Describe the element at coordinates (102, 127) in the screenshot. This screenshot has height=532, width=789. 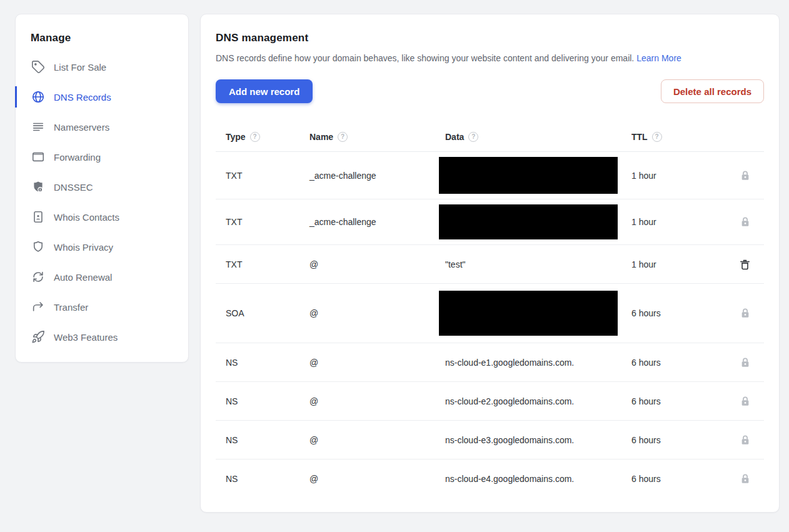
I see `sidebar-item-nameservers: Nameservers` at that location.